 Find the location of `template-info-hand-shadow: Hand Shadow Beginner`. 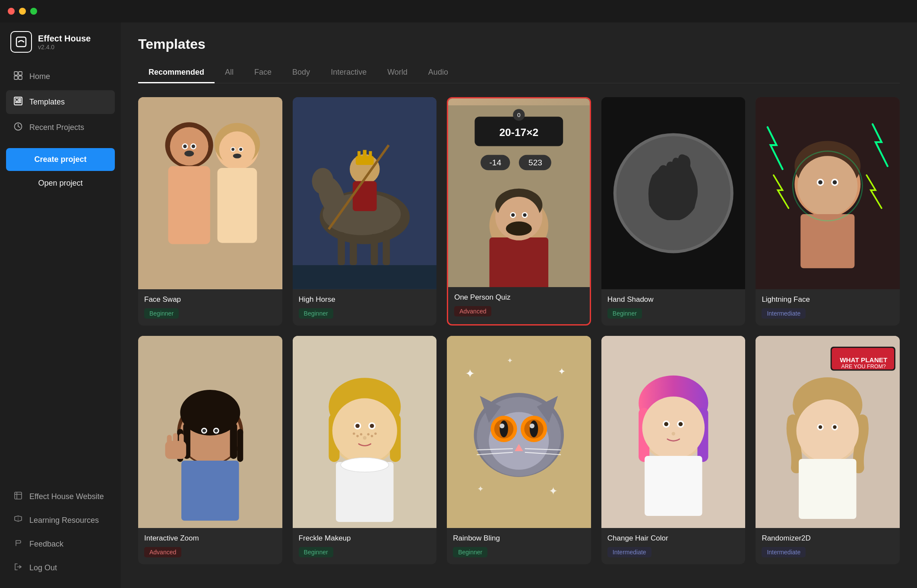

template-info-hand-shadow: Hand Shadow Beginner is located at coordinates (674, 307).